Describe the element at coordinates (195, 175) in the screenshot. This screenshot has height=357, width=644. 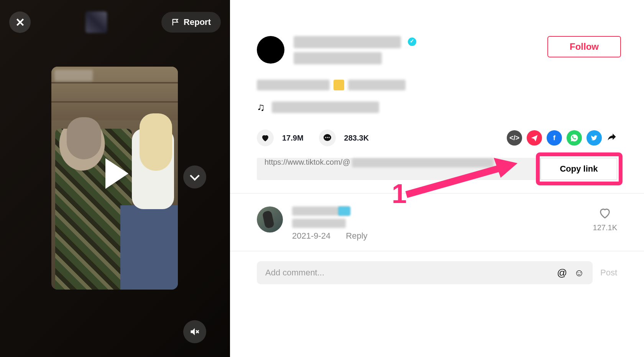
I see `chevron-down-icon` at that location.